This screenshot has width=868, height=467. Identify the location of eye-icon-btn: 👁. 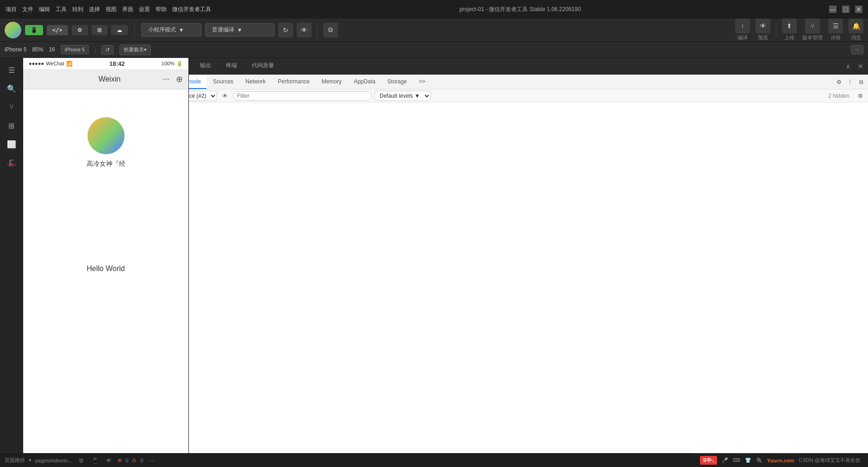
(109, 461).